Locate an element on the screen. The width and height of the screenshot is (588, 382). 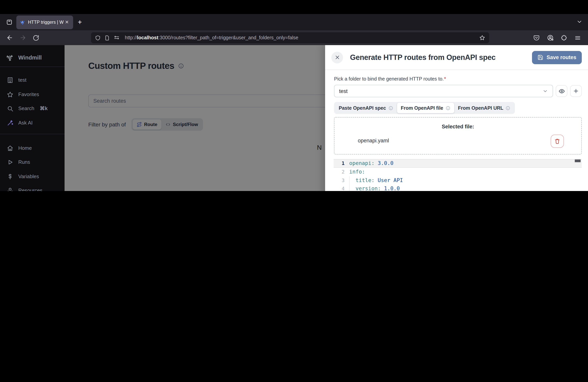
drawer-title: Generate HTTP routes from OpenAPI spec is located at coordinates (423, 57).